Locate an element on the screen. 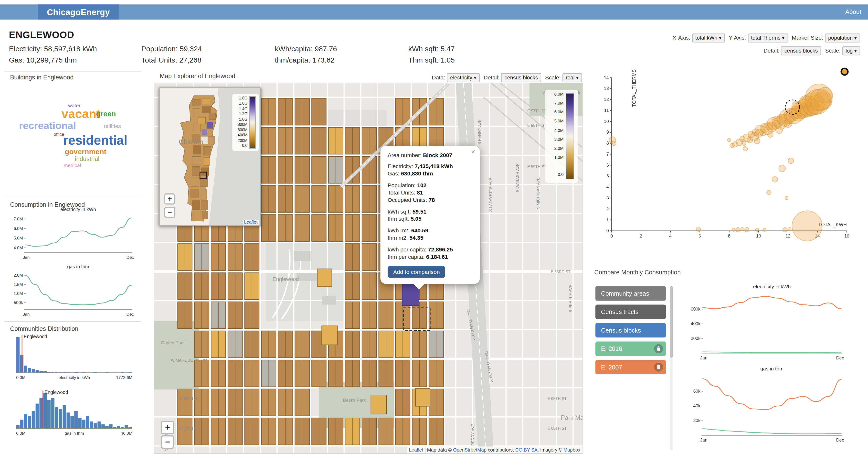 Image resolution: width=868 pixels, height=454 pixels. compare-button-e-2016: E: 2016 is located at coordinates (631, 349).